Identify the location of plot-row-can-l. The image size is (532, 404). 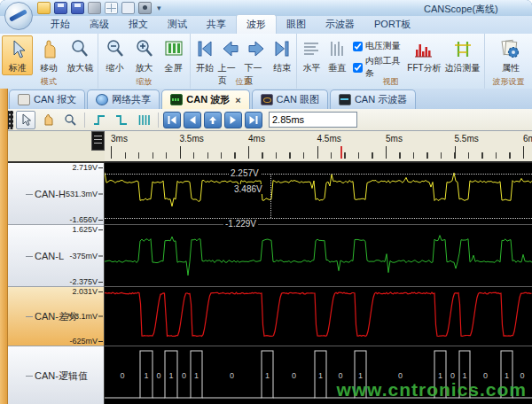
(318, 256).